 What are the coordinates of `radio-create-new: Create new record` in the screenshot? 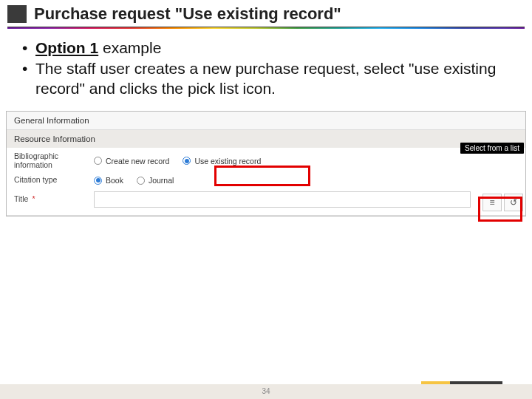 It's located at (132, 161).